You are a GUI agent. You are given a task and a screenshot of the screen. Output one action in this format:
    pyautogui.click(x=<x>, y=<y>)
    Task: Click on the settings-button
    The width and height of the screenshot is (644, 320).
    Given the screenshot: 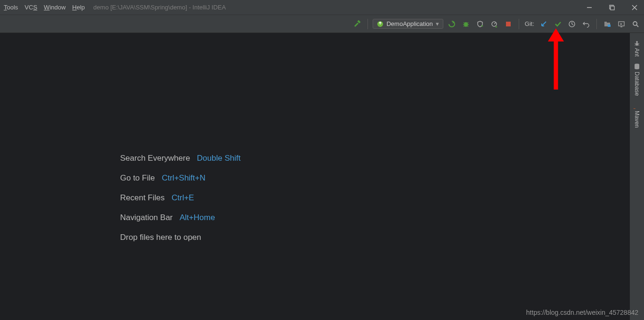 What is the action you would take?
    pyautogui.click(x=621, y=24)
    